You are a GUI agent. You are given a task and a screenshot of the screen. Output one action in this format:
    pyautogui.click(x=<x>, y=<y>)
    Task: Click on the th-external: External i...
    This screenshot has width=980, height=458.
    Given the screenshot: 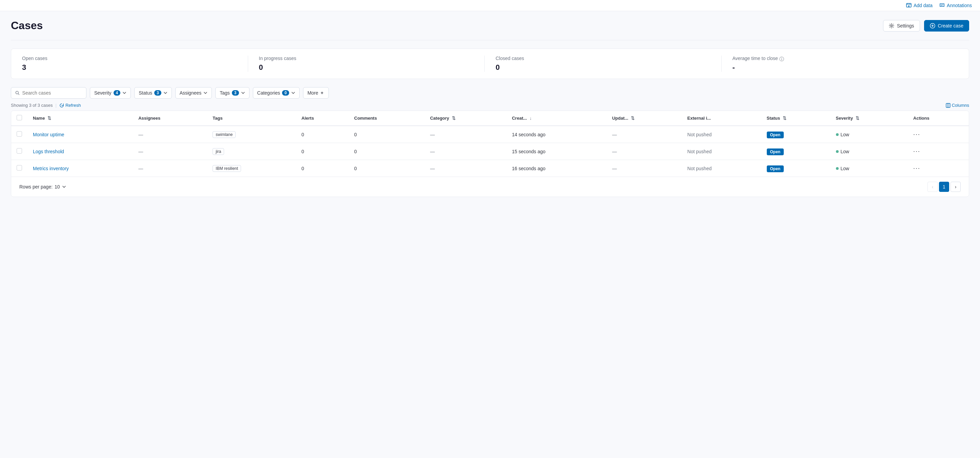 What is the action you would take?
    pyautogui.click(x=722, y=118)
    